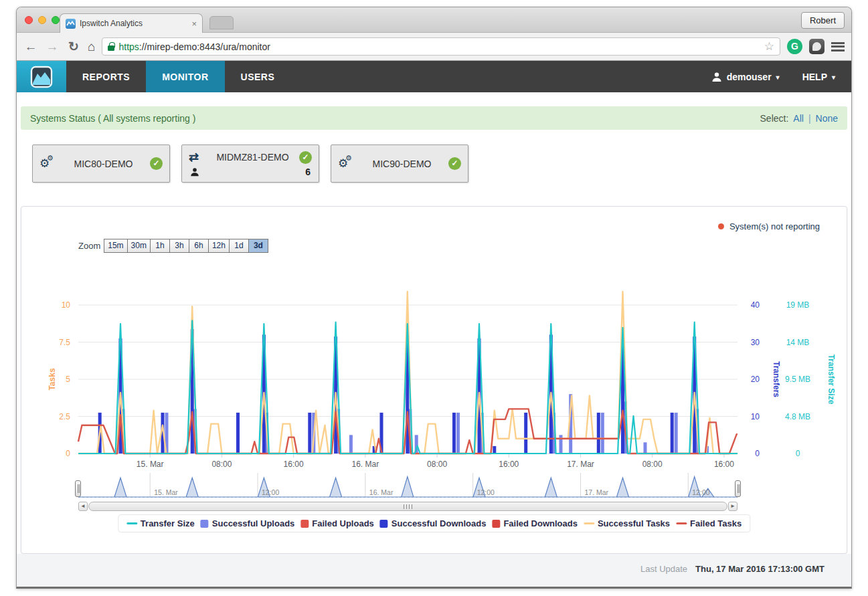 Image resolution: width=868 pixels, height=596 pixels. What do you see at coordinates (798, 305) in the screenshot?
I see `svg-text: 19 MB` at bounding box center [798, 305].